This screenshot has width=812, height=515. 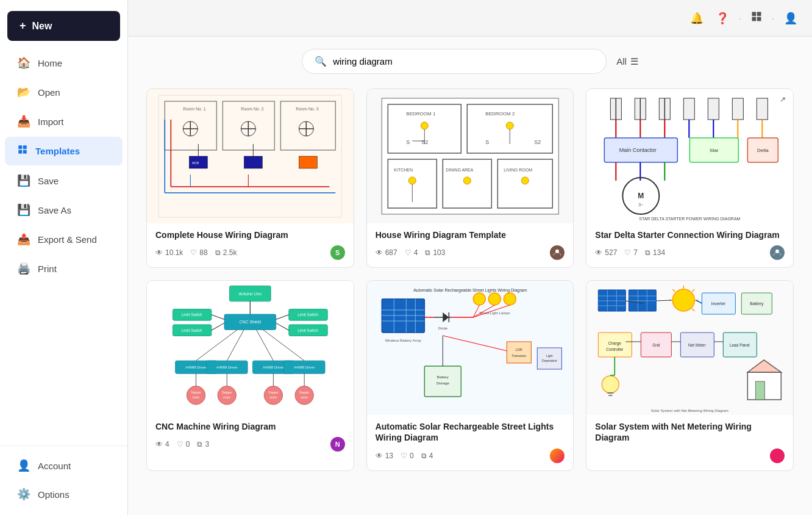 What do you see at coordinates (427, 456) in the screenshot?
I see `copies-5: ⧉ 4` at bounding box center [427, 456].